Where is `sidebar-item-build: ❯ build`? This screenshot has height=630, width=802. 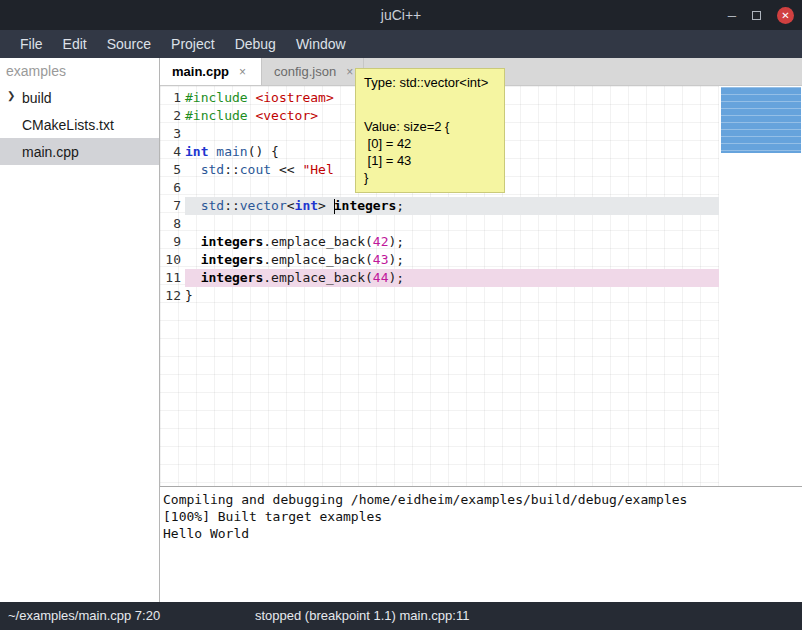 sidebar-item-build: ❯ build is located at coordinates (80, 98).